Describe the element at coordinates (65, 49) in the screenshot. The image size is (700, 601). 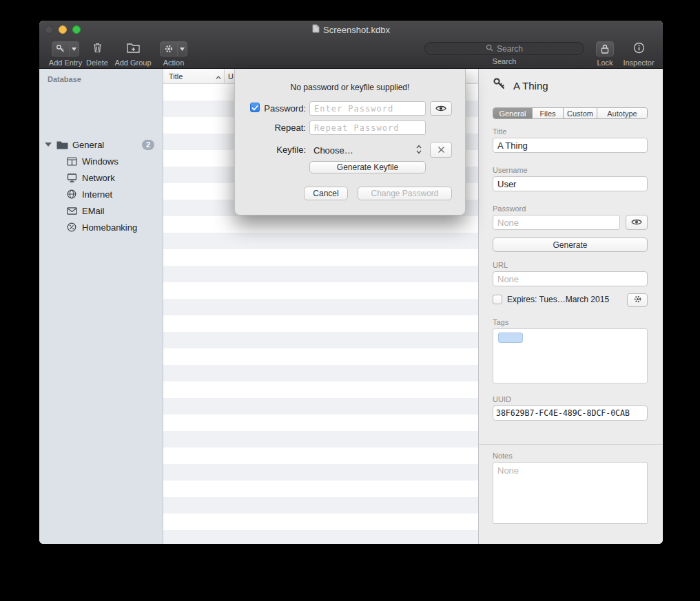
I see `add-entry-button` at that location.